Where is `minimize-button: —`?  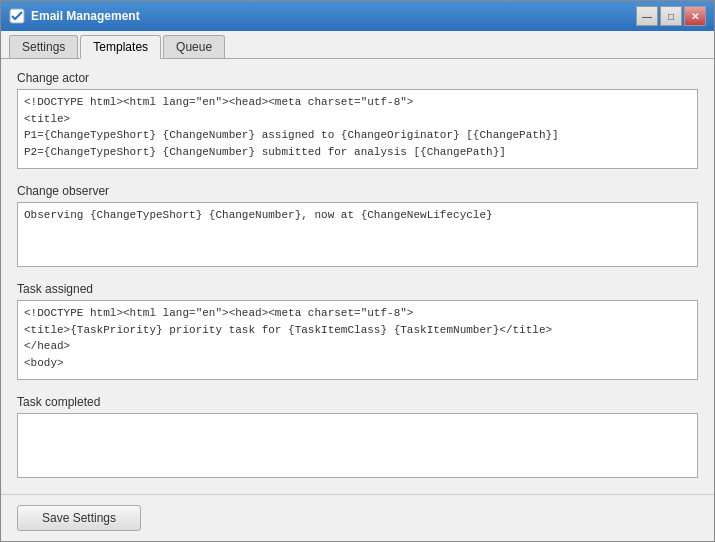
minimize-button: — is located at coordinates (647, 16).